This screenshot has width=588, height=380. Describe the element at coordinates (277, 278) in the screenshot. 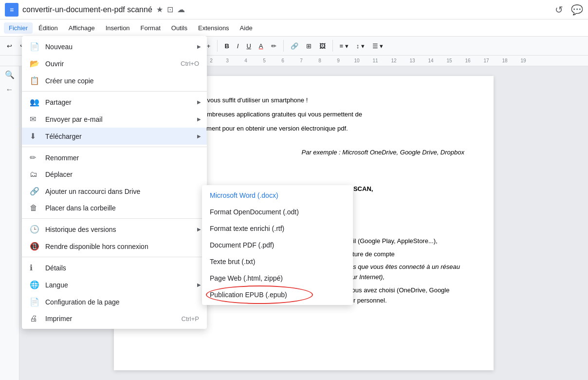

I see `submenu-html: Page Web (.html, zippé)` at that location.